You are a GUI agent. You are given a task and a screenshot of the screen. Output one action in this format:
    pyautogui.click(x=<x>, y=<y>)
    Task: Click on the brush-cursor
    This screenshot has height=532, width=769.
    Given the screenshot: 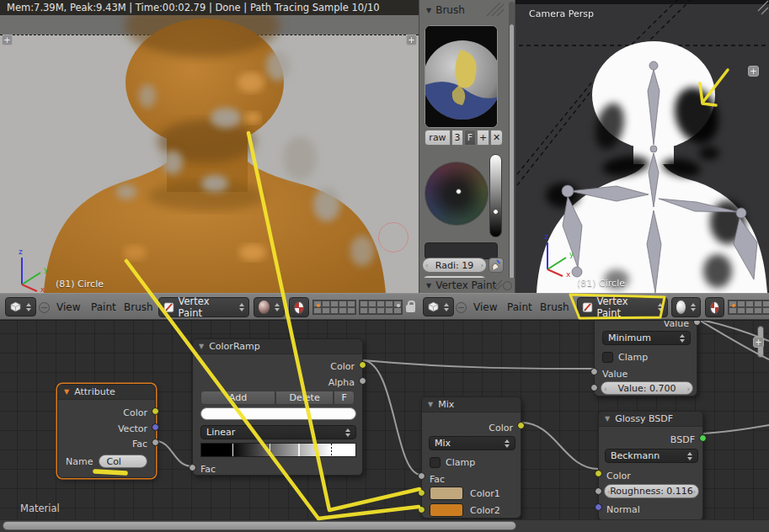 What is the action you would take?
    pyautogui.click(x=393, y=237)
    